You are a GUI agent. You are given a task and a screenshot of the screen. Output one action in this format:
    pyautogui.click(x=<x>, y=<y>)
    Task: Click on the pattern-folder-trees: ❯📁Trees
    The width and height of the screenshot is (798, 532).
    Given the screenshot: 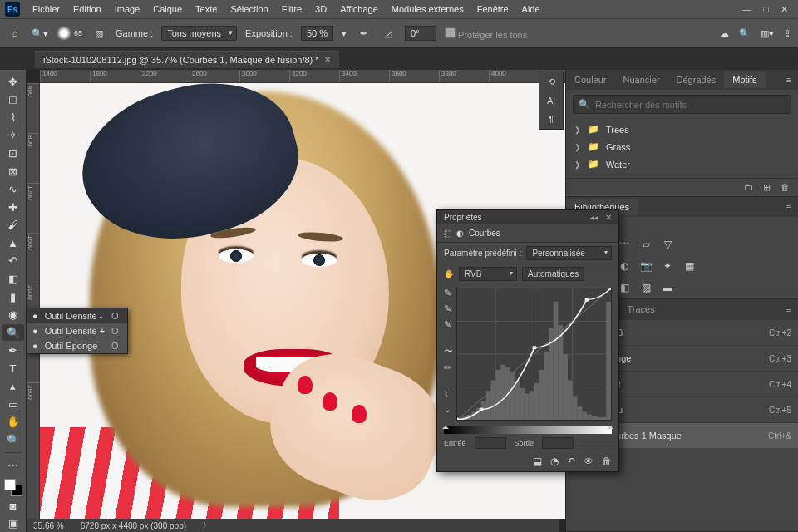 What is the action you would take?
    pyautogui.click(x=682, y=130)
    